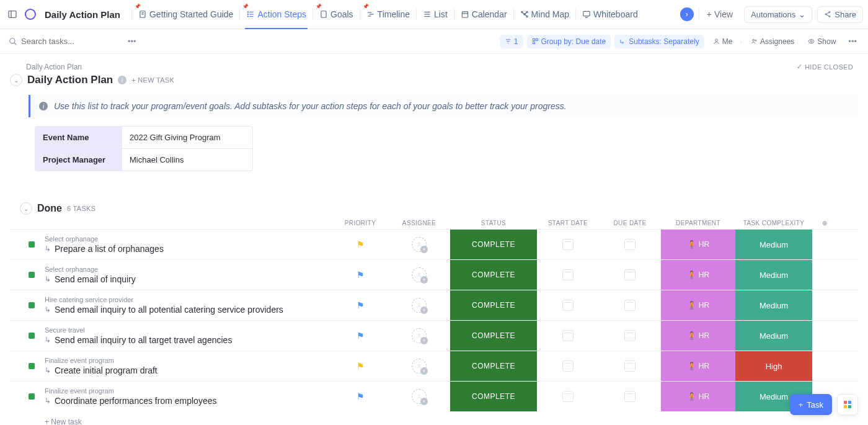 The image size is (868, 425). What do you see at coordinates (434, 418) in the screenshot?
I see `new-task-row: + New task` at bounding box center [434, 418].